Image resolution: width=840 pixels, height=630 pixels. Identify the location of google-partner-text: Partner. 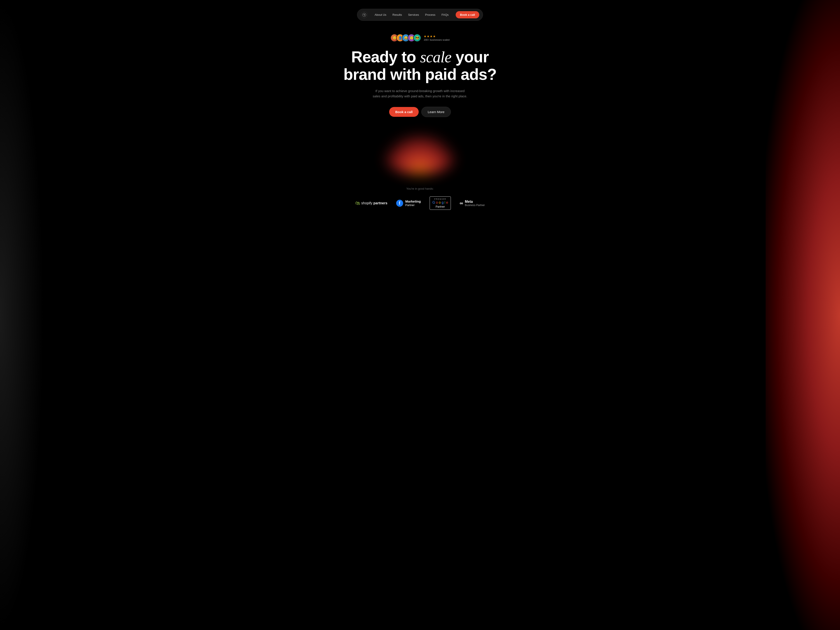
(441, 207).